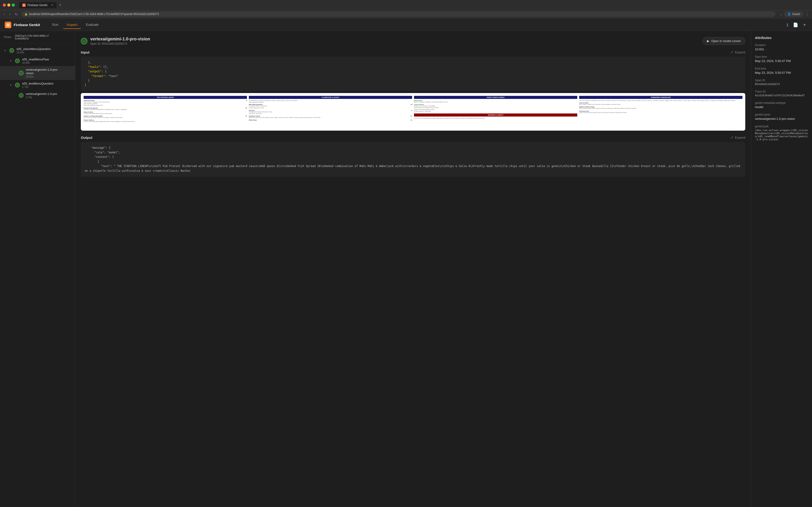  I want to click on more-options-icon: ⋮, so click(807, 14).